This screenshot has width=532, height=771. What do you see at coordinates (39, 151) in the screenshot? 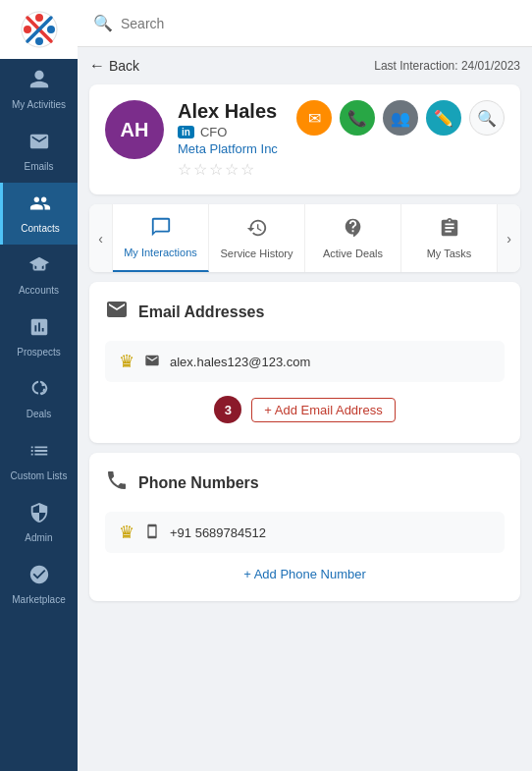
I see `sidebar-item-emails: Emails` at bounding box center [39, 151].